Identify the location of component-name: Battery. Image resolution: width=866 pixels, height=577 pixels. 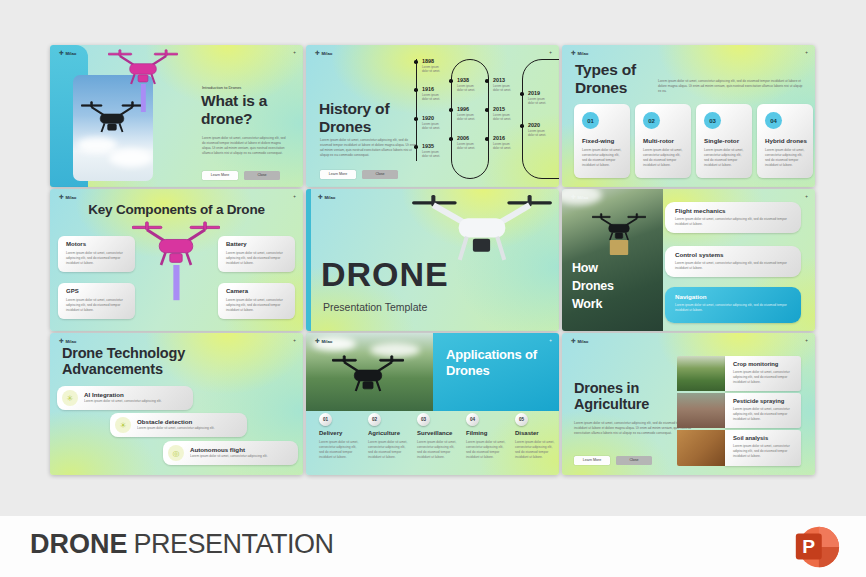
(236, 244).